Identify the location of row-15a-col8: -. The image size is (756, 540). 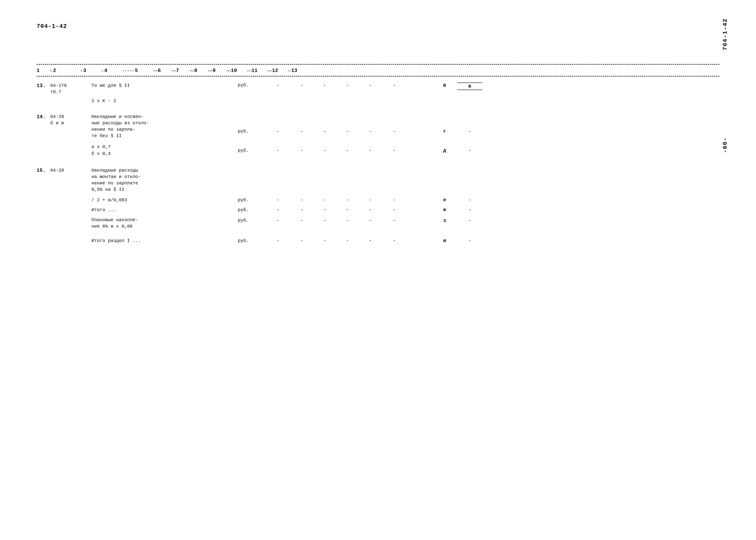
(347, 200).